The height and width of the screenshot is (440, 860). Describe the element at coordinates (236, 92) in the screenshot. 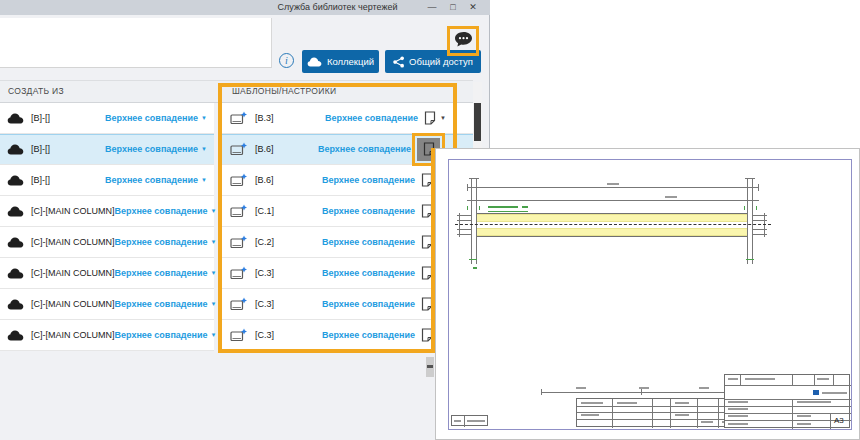

I see `column-headers: СОЗДАТЬ ИЗ ШАБЛОНЫ/НАСТРОЙКИ` at that location.